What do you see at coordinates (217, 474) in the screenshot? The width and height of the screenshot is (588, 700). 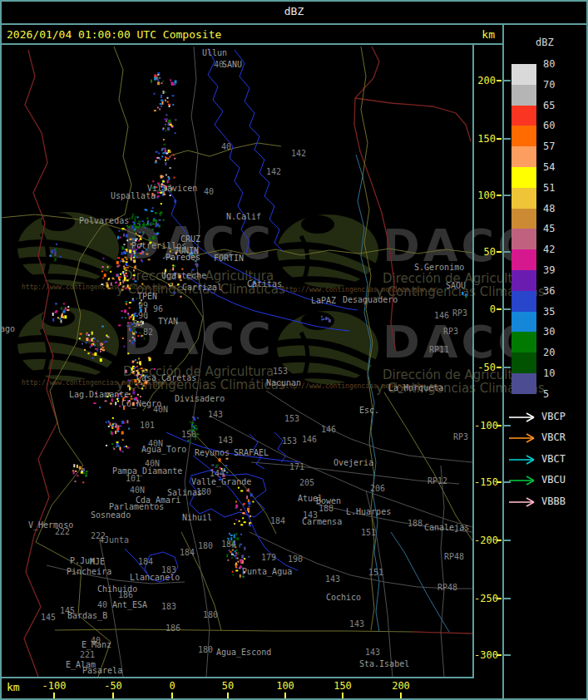 I see `map-place-label: 144` at bounding box center [217, 474].